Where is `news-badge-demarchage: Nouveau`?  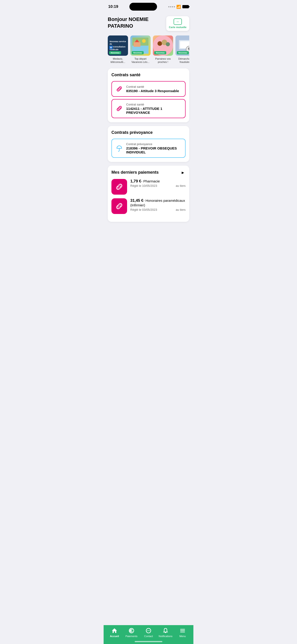
news-badge-demarchage: Nouveau is located at coordinates (183, 53).